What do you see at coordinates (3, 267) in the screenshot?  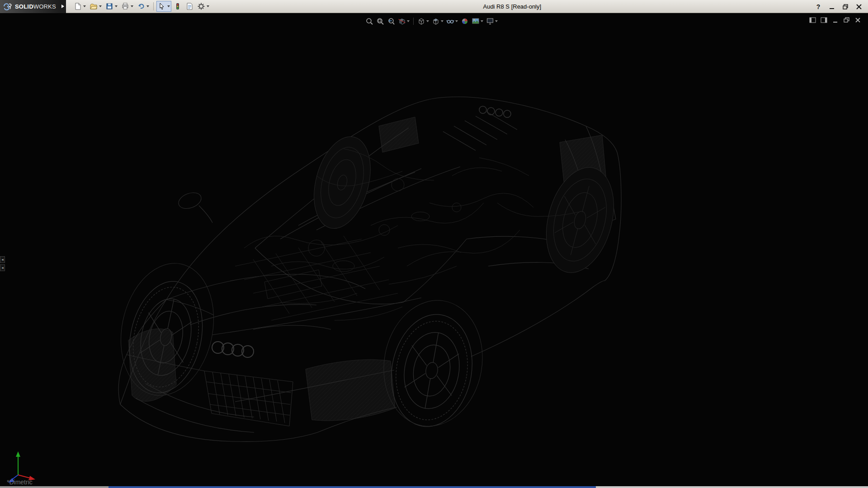 I see `expand-panel-button-bottom: ◄` at bounding box center [3, 267].